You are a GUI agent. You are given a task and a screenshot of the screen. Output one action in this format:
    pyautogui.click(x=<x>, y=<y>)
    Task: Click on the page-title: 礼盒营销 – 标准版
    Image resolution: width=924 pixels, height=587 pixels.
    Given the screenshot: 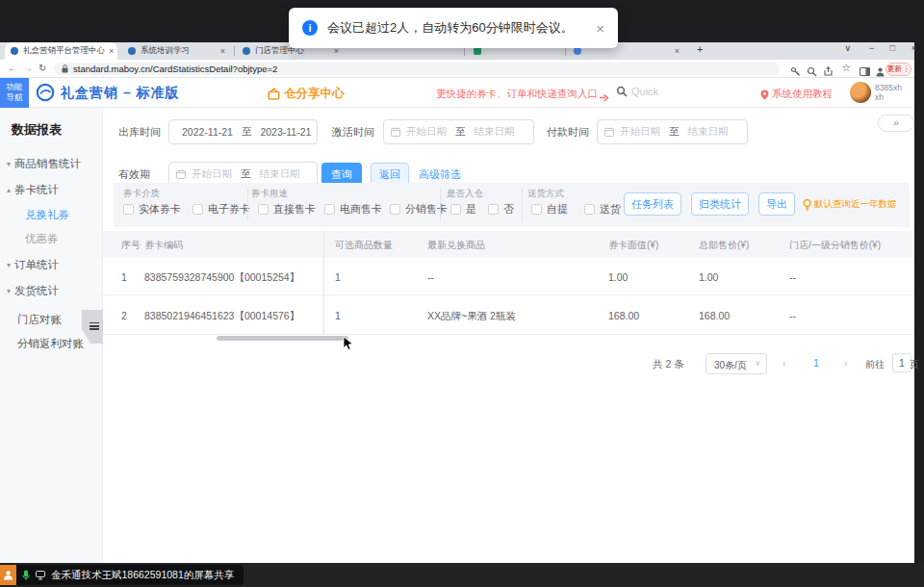 What is the action you would take?
    pyautogui.click(x=120, y=93)
    